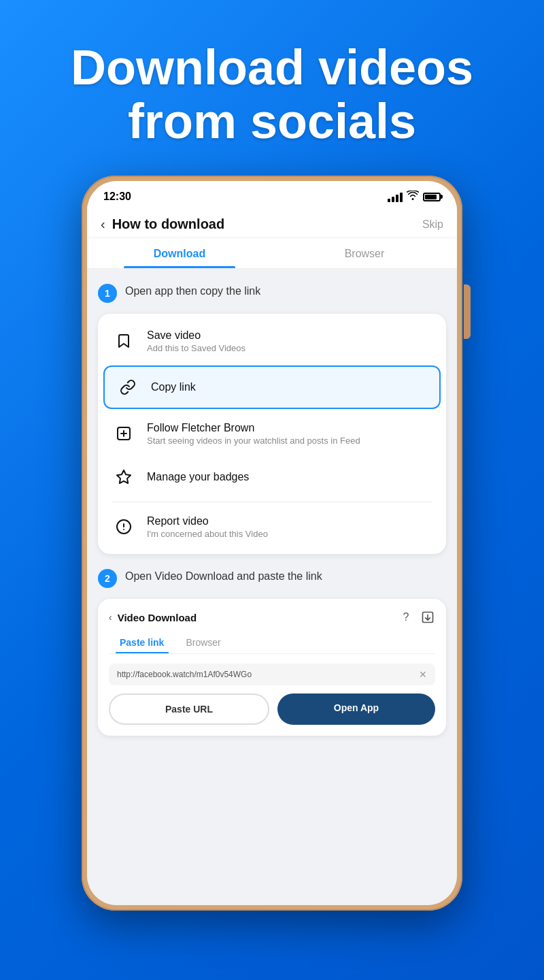 Image resolution: width=544 pixels, height=980 pixels. I want to click on follow-text: Follow Fletcher Brown Start seeing video…, so click(254, 434).